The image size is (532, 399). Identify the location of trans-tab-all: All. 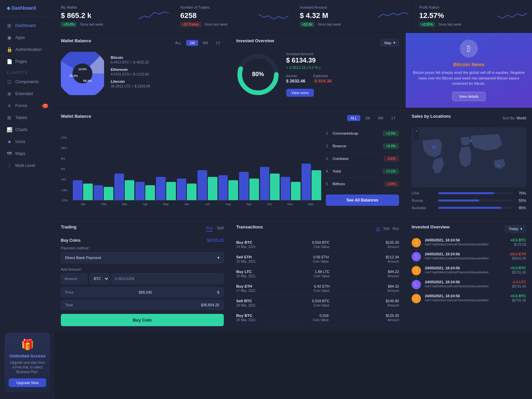
(378, 229).